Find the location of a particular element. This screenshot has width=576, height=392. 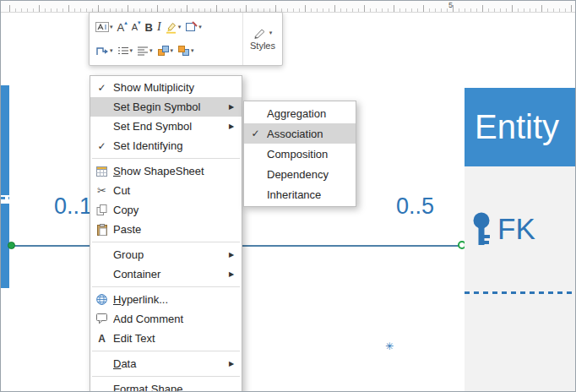

submenu-item-inheritance: Inheritance is located at coordinates (300, 194).